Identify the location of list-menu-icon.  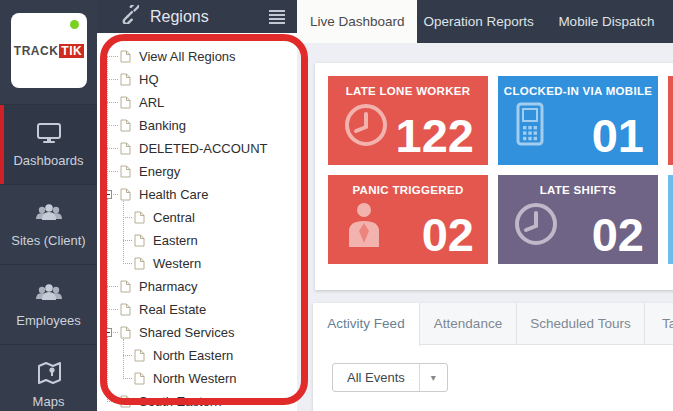
(277, 17).